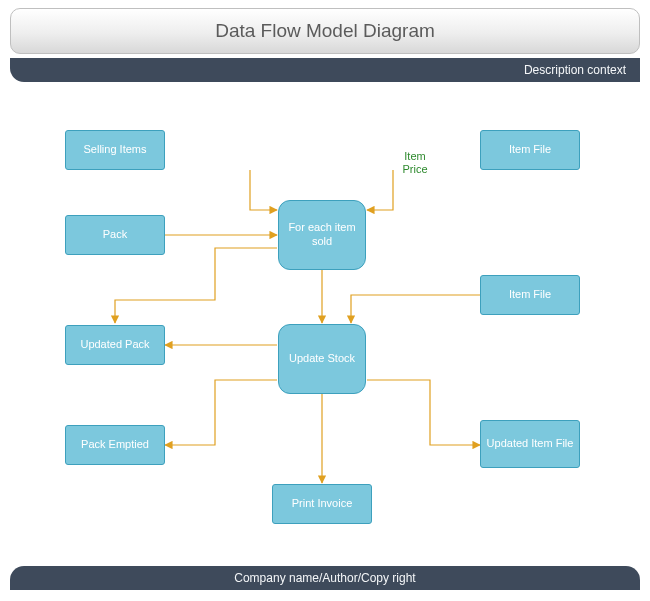 This screenshot has width=650, height=601. Describe the element at coordinates (530, 295) in the screenshot. I see `node-item-file-mid: Item File` at that location.